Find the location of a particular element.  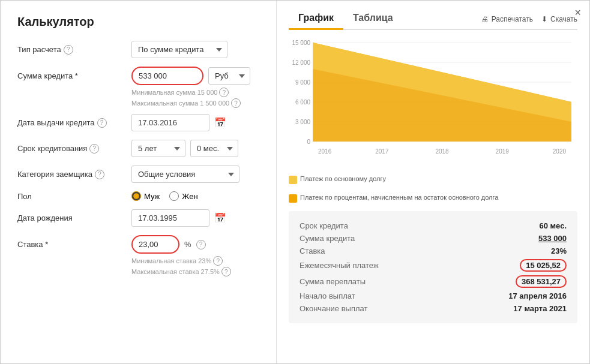

calc-type-row: Тип расчета ? По сумме кредита is located at coordinates (138, 49).